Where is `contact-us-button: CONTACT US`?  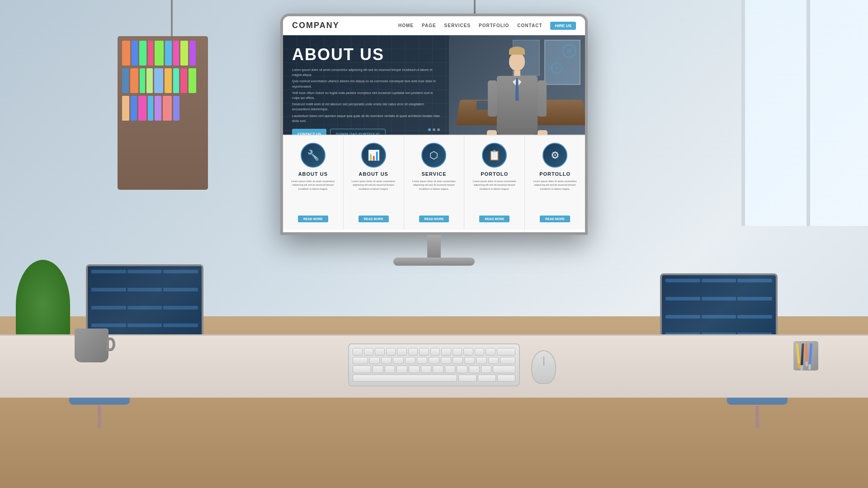
contact-us-button: CONTACT US is located at coordinates (309, 132).